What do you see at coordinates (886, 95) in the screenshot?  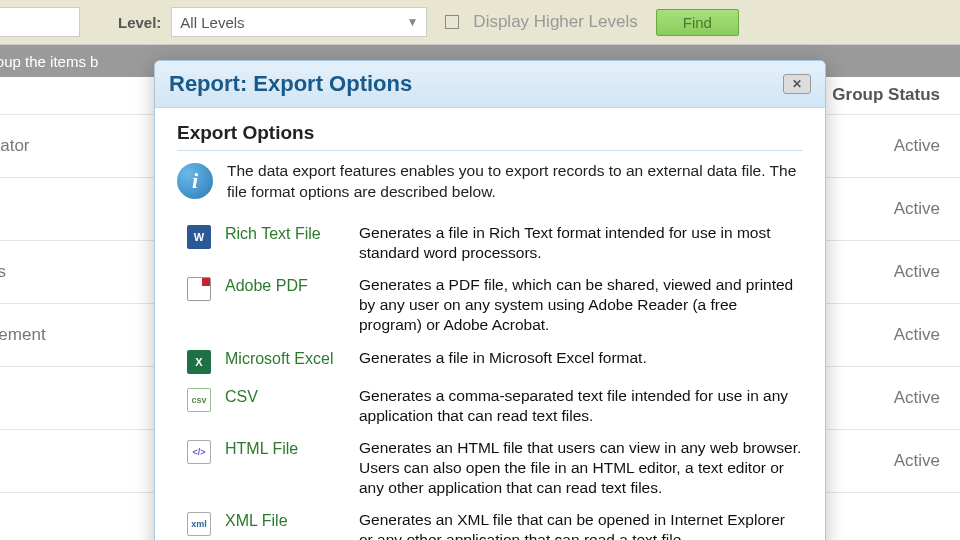 I see `column-header-group-status: Group Status` at bounding box center [886, 95].